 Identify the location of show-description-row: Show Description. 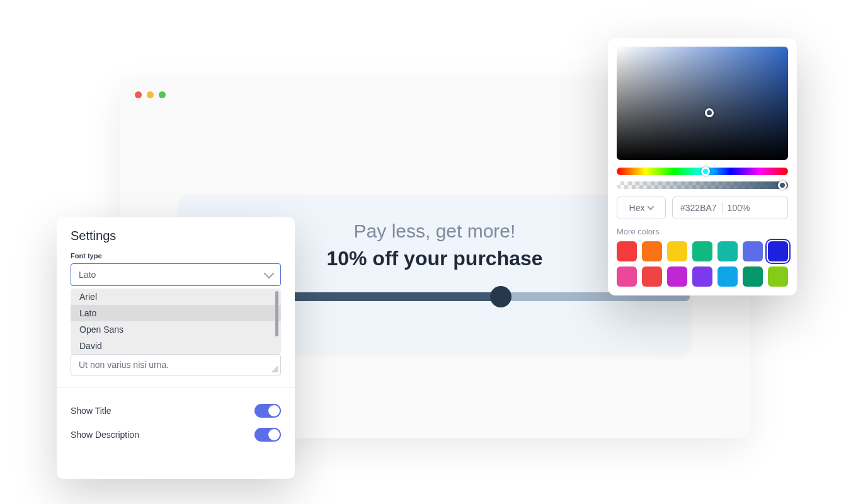
(176, 435).